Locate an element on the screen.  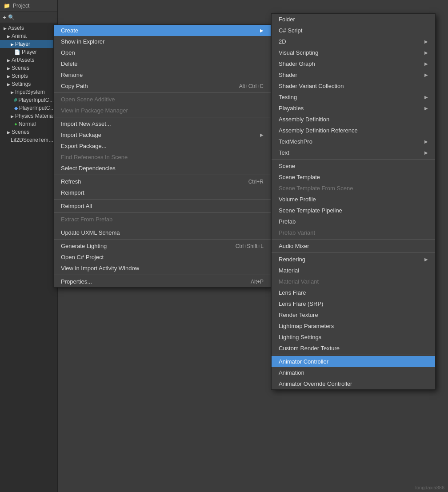
left-menu-item-reimport: Reimport is located at coordinates (162, 193).